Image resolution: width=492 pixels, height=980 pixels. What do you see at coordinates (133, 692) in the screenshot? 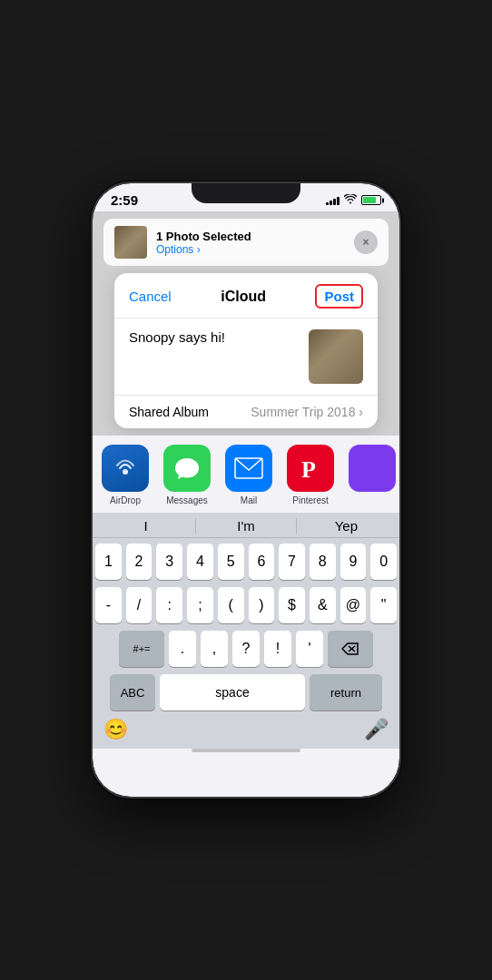
I see `abc-key: ABC` at bounding box center [133, 692].